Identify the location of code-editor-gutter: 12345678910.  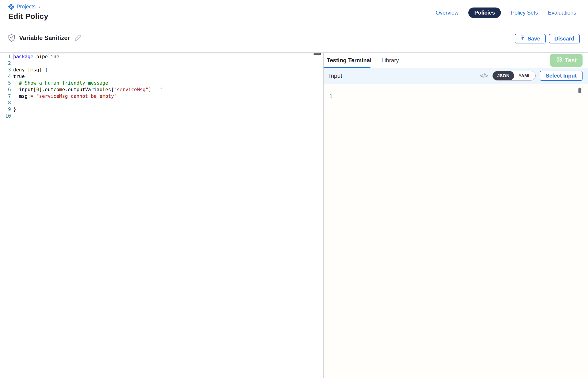
(5, 86).